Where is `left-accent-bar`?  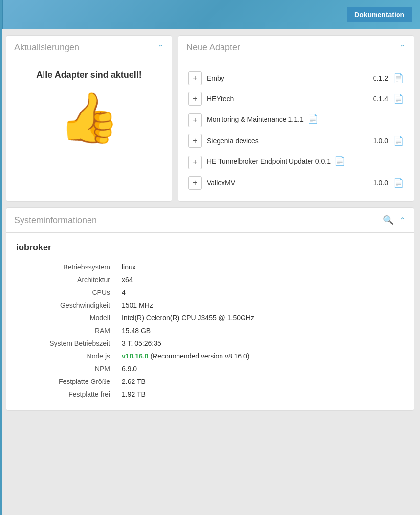
left-accent-bar is located at coordinates (1, 208).